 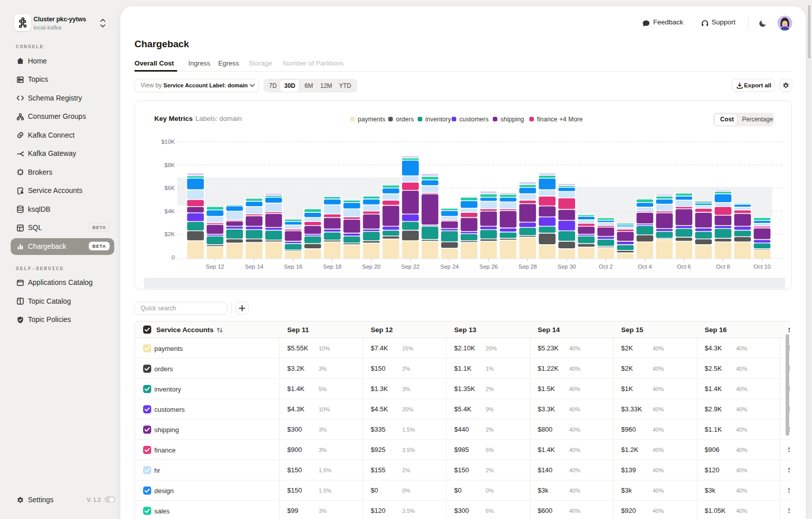 What do you see at coordinates (170, 234) in the screenshot?
I see `svg-text: $2K` at bounding box center [170, 234].